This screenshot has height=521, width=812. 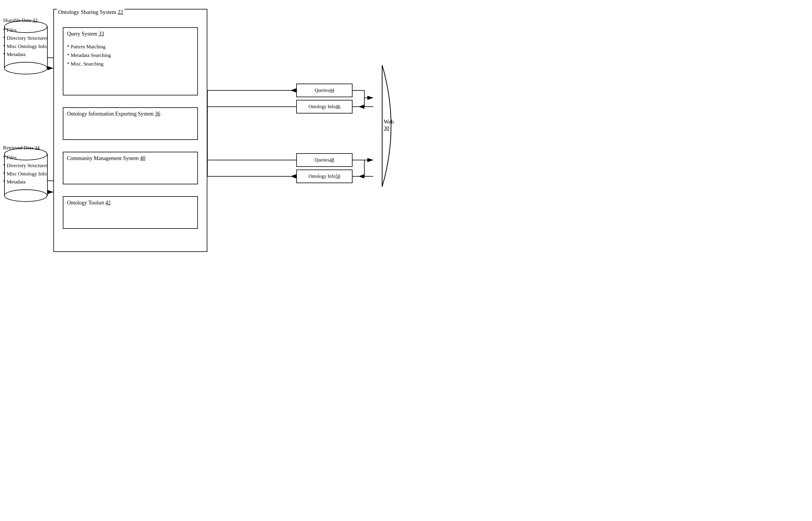 What do you see at coordinates (338, 107) in the screenshot?
I see `ontology-info-46-id: 46` at bounding box center [338, 107].